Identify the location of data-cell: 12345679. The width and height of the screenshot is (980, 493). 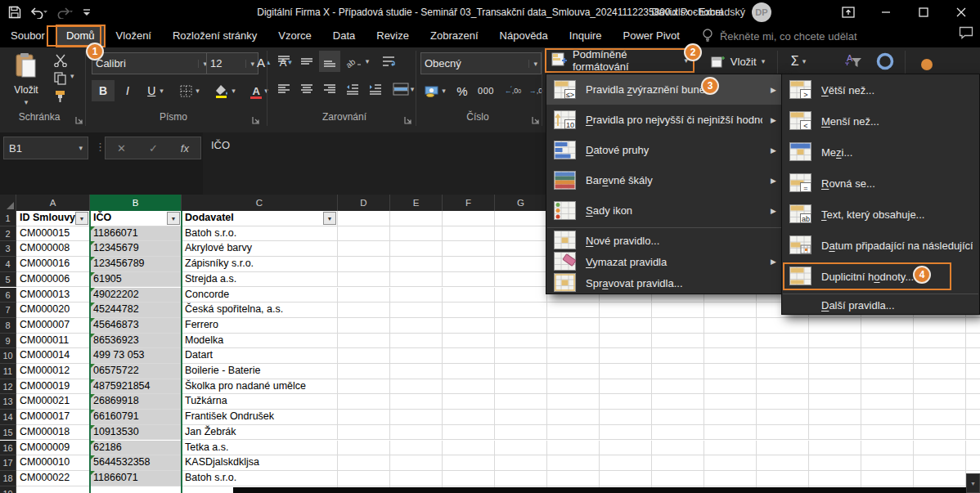
(136, 249).